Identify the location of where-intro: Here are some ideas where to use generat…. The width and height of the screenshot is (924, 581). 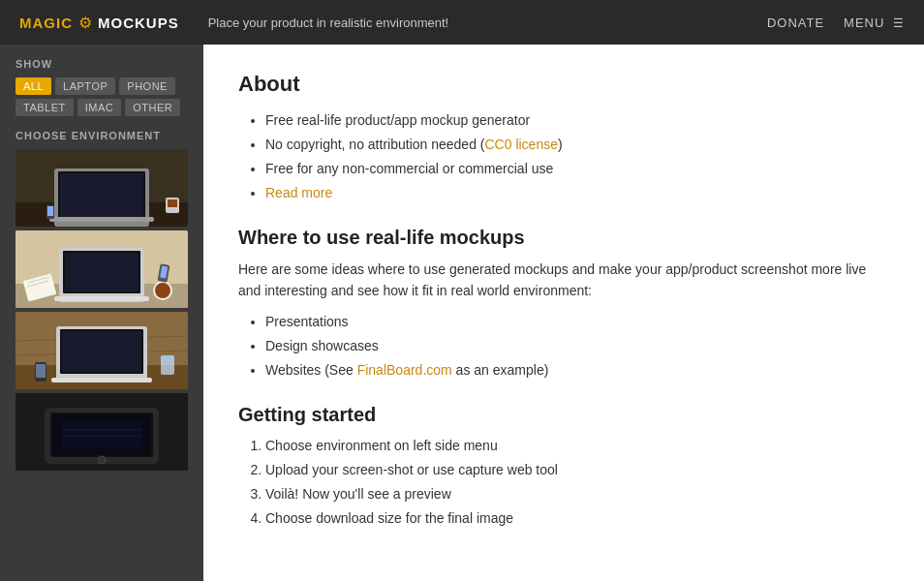
(564, 281).